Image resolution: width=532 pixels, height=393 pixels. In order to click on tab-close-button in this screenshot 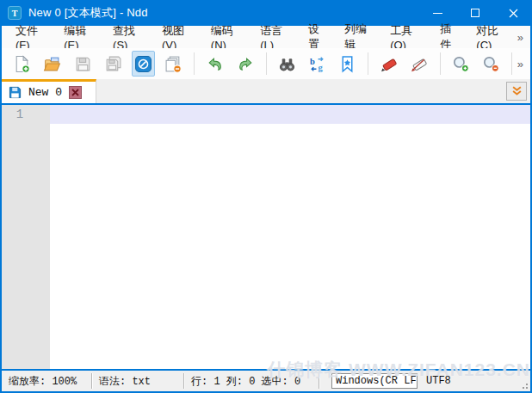, I will do `click(76, 93)`.